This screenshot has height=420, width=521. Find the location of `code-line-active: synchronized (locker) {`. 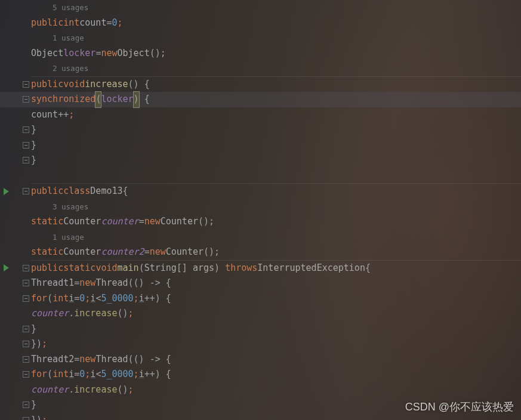

code-line-active: synchronized (locker) { is located at coordinates (260, 100).